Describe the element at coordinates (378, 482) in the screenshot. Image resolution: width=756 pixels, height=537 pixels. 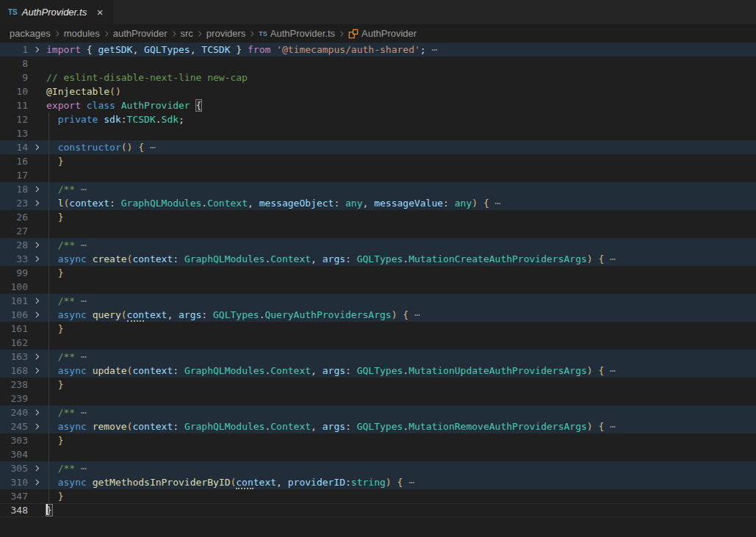
I see `code-line: 310 async getMethodsInProviderByID(conte…` at that location.